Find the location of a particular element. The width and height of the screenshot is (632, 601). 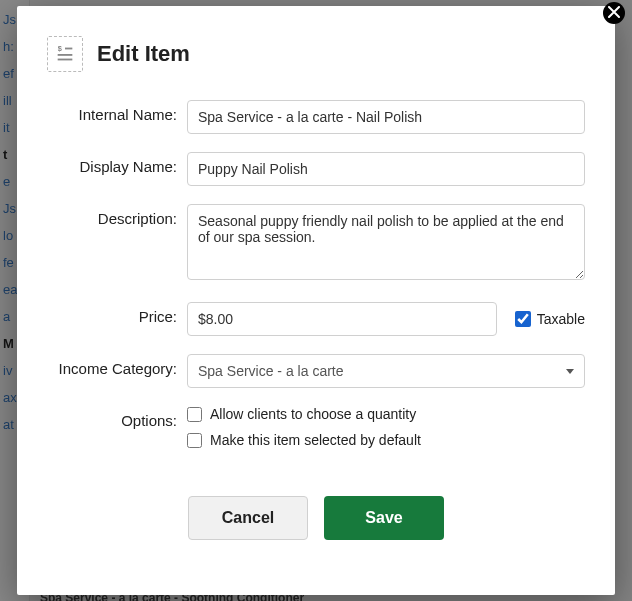

close-icon is located at coordinates (614, 13).